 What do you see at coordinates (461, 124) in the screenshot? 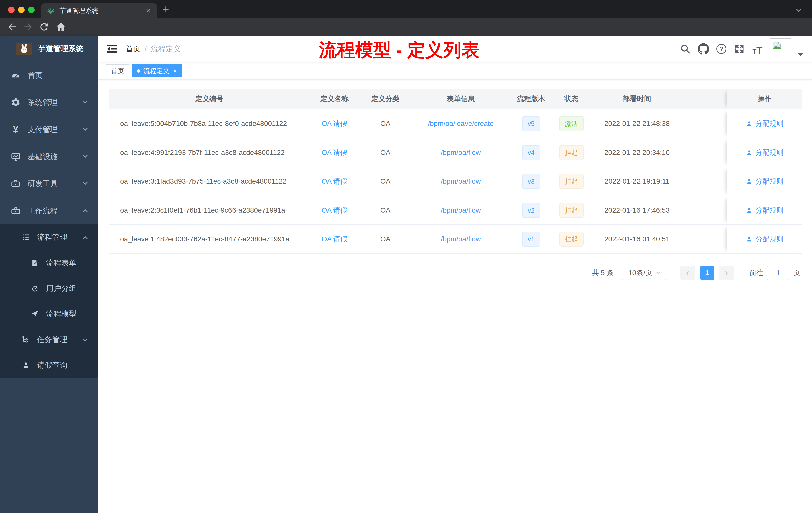
I see `form-link: /bpm/oa/leave/create` at bounding box center [461, 124].